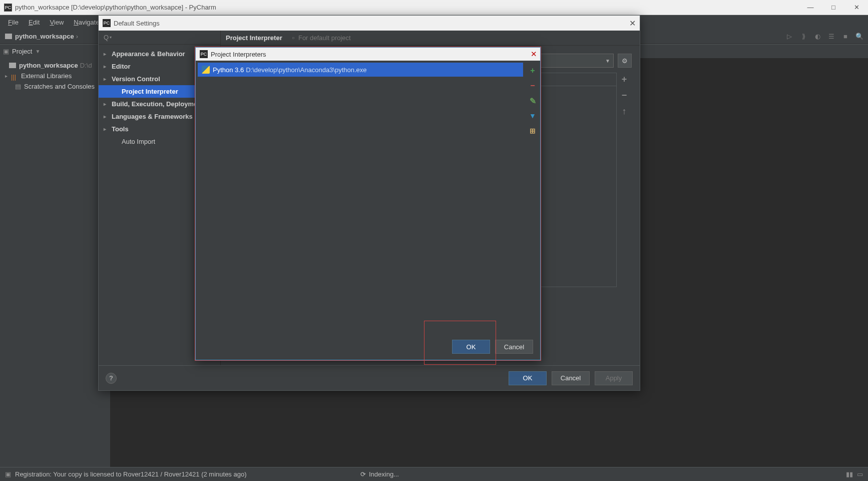 Image resolution: width=868 pixels, height=481 pixels. What do you see at coordinates (430, 38) in the screenshot?
I see `settings-breadcrumb: Project Interpreter ▫ For default projec…` at bounding box center [430, 38].